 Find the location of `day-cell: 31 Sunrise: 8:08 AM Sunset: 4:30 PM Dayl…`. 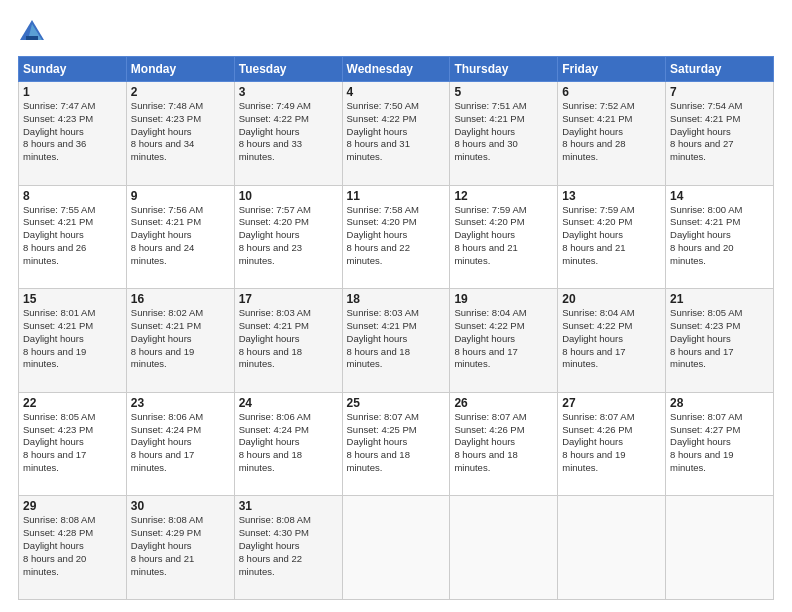

day-cell: 31 Sunrise: 8:08 AM Sunset: 4:30 PM Dayl… is located at coordinates (288, 548).